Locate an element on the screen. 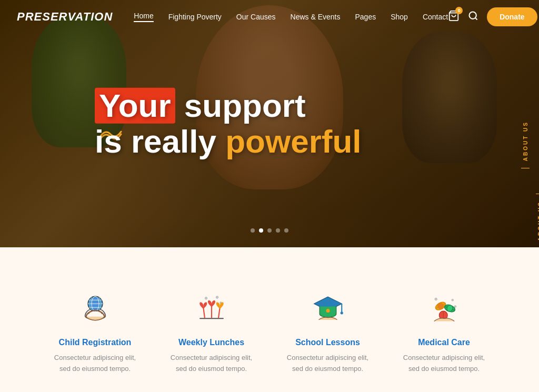  nav-shop: Shop is located at coordinates (399, 17).